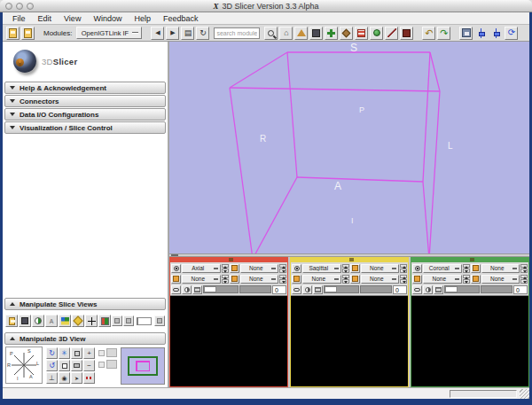 This screenshot has height=405, width=532. I want to click on menu-edit: Edit, so click(45, 19).